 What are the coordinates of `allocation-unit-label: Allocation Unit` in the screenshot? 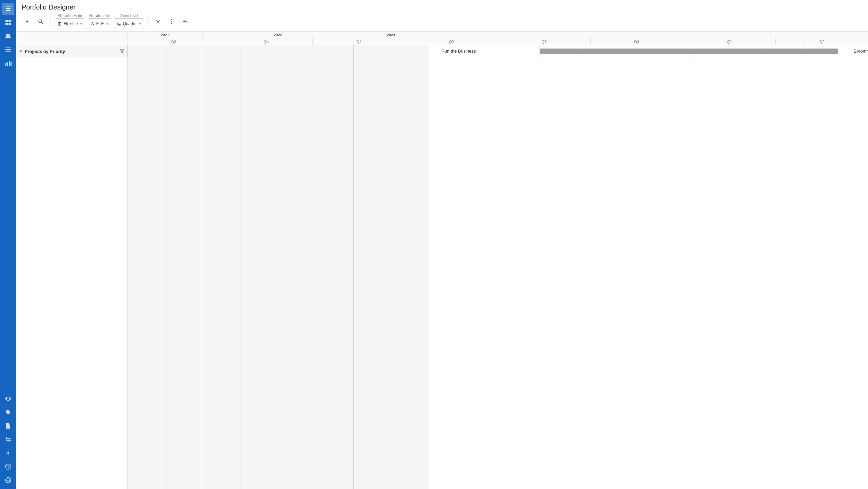 It's located at (100, 16).